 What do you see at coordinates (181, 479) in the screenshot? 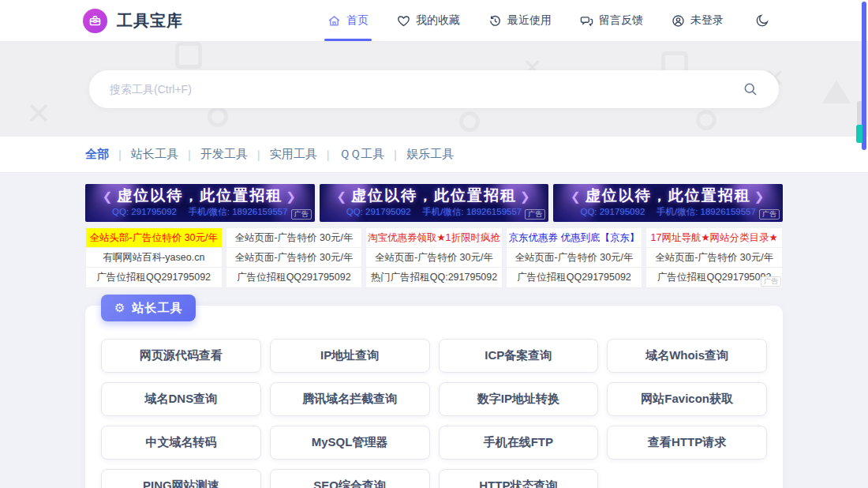
I see `tool-button: PING网站测速` at bounding box center [181, 479].